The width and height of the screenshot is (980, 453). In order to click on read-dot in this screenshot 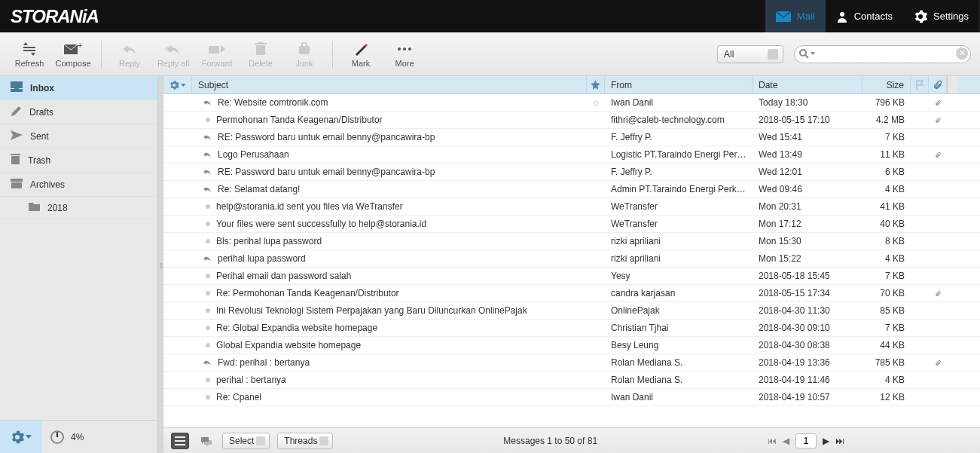, I will do `click(208, 120)`.